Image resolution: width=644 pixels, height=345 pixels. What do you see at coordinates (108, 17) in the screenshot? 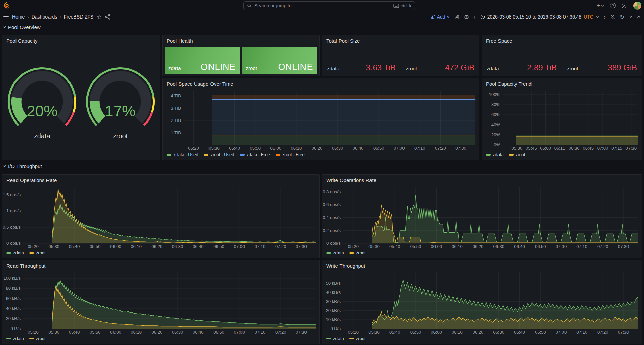
I see `share-icon` at bounding box center [108, 17].